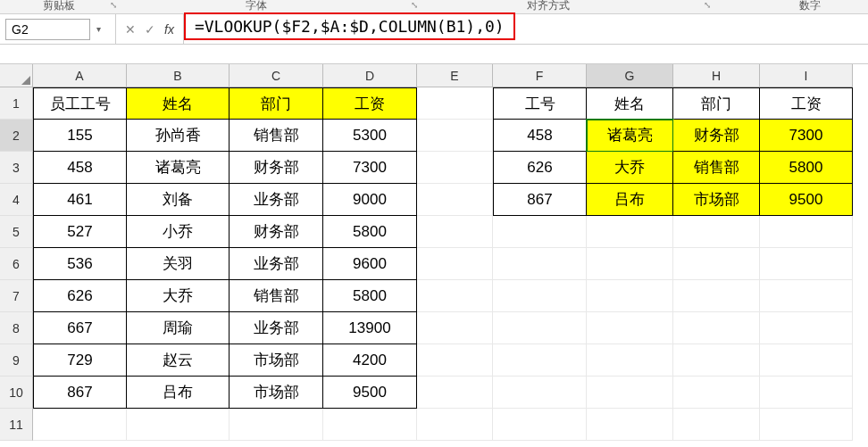 This screenshot has width=868, height=447. What do you see at coordinates (16, 103) in the screenshot?
I see `row-header-1: 1` at bounding box center [16, 103].